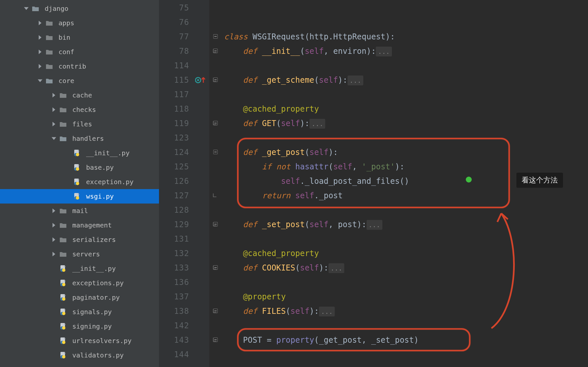 The height and width of the screenshot is (367, 588). I want to click on file-item: signing.py, so click(79, 326).